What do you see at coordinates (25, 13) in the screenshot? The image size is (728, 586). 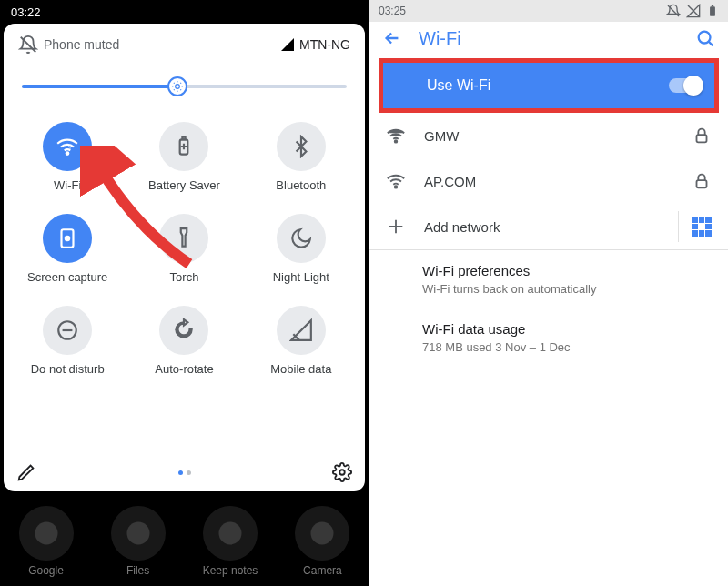 I see `status-time: 03:22` at bounding box center [25, 13].